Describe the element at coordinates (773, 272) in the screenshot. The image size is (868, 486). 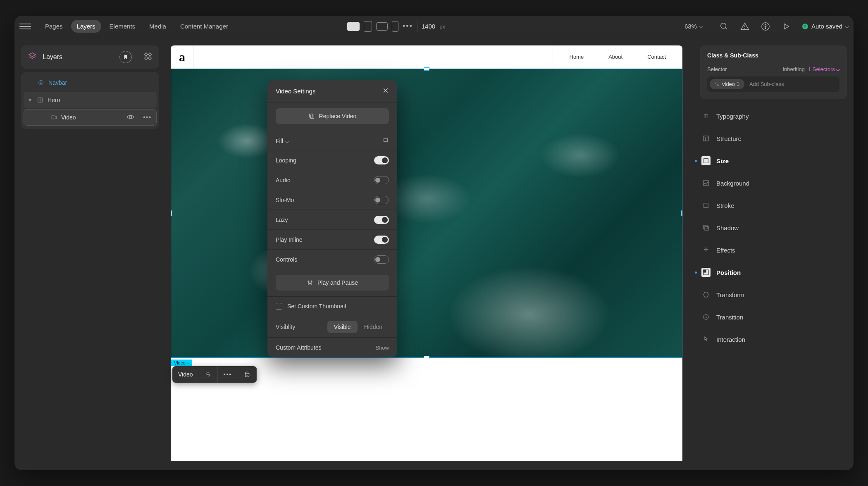
I see `section-position: Position` at that location.